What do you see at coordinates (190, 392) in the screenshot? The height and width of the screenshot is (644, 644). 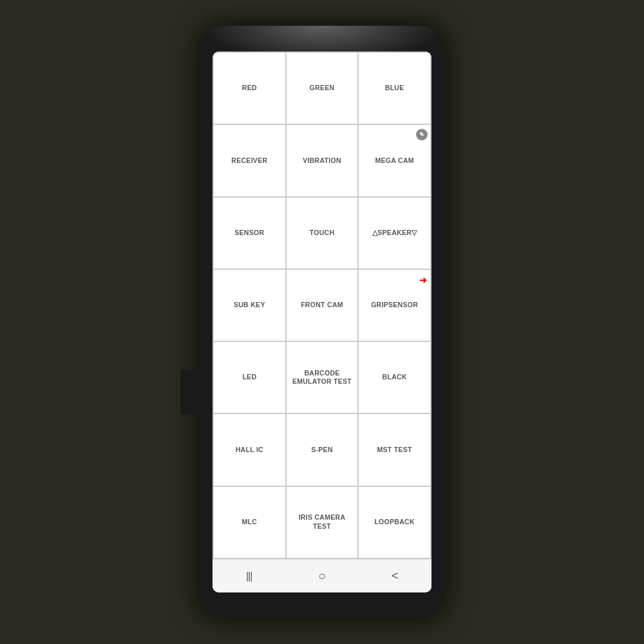 I see `side-attachment` at bounding box center [190, 392].